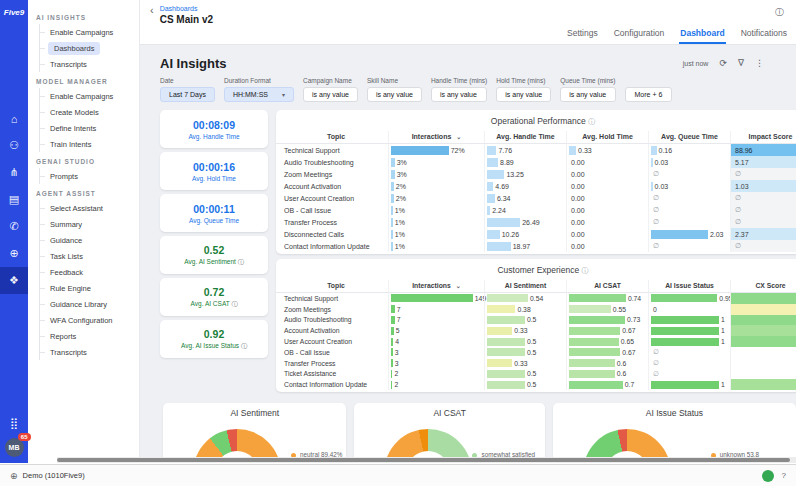  I want to click on sidebar-item-define-intents: Define Intents, so click(88, 128).